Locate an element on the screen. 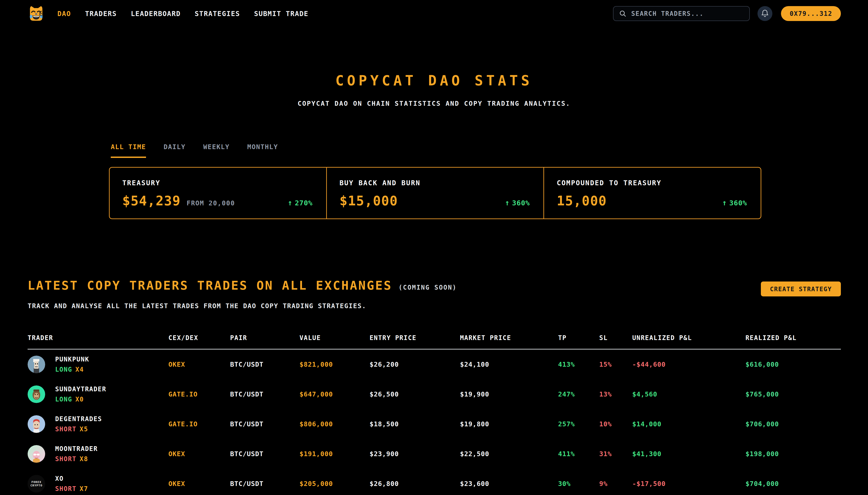 Image resolution: width=868 pixels, height=495 pixels. nav-item-dao: DAO is located at coordinates (64, 14).